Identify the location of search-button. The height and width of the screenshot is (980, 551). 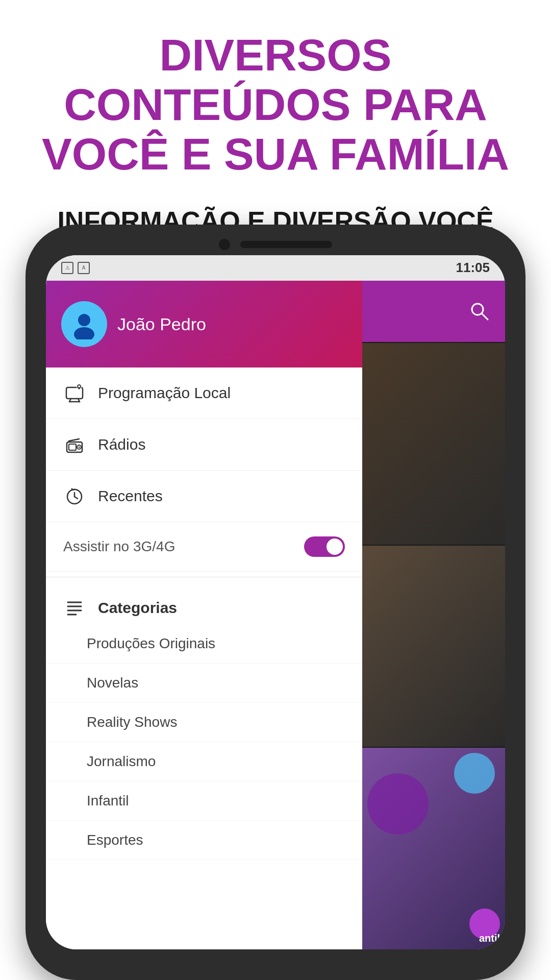
(480, 311).